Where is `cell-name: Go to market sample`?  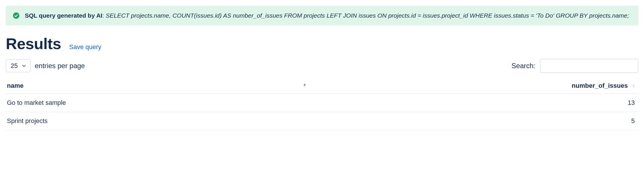 cell-name: Go to market sample is located at coordinates (158, 103).